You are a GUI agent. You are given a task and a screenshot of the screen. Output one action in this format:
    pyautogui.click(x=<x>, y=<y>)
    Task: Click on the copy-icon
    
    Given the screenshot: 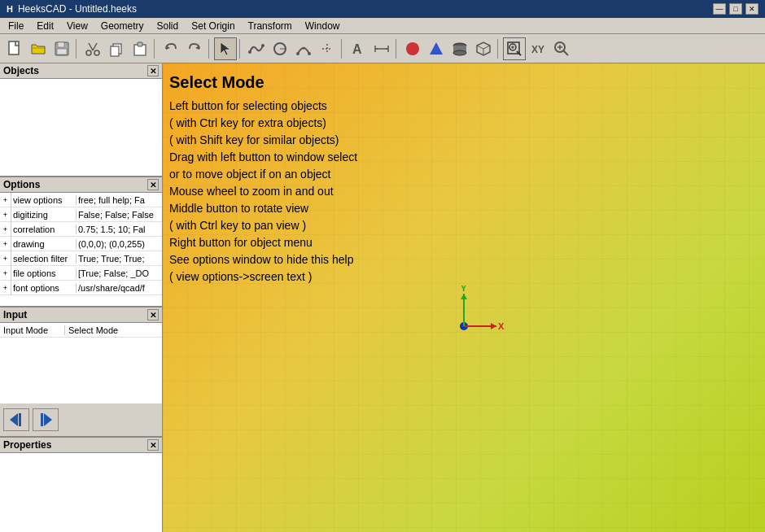 What is the action you would take?
    pyautogui.click(x=116, y=49)
    